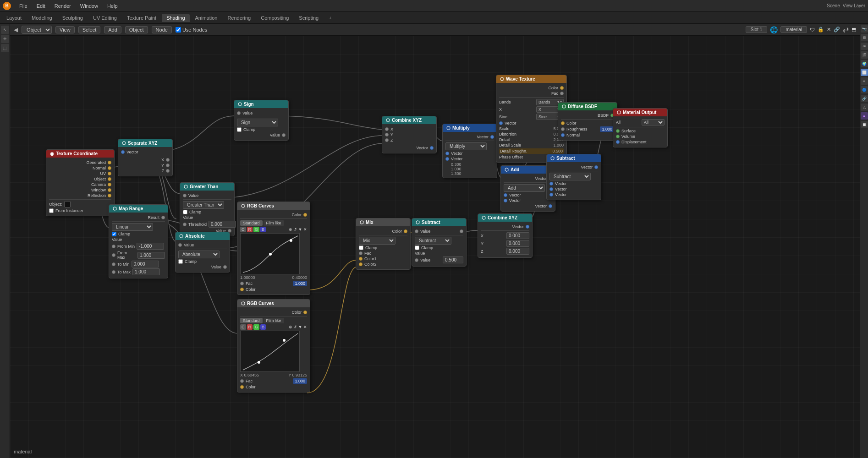  I want to click on c2-y-input, so click(518, 244).